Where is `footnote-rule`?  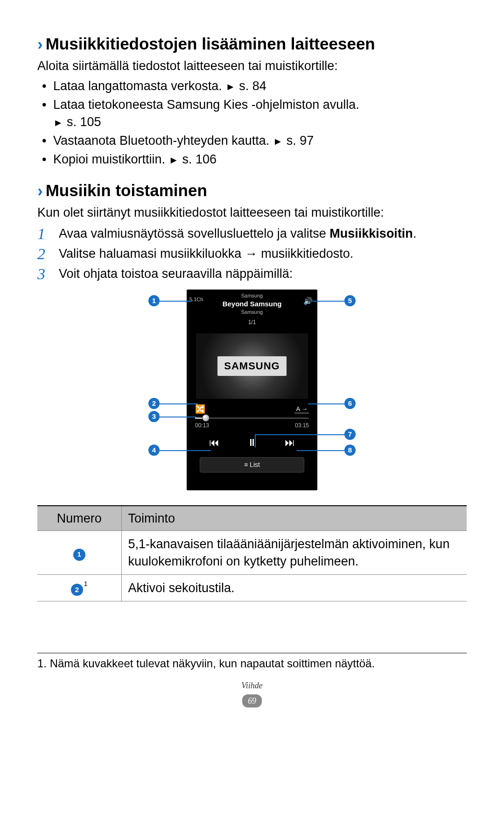 footnote-rule is located at coordinates (252, 653).